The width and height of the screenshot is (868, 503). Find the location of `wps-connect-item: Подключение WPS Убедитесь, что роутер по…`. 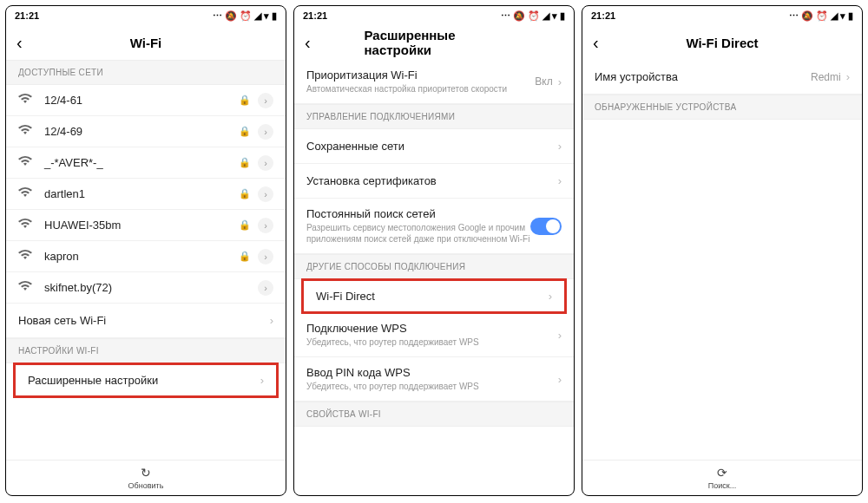

wps-connect-item: Подключение WPS Убедитесь, что роутер по… is located at coordinates (434, 335).